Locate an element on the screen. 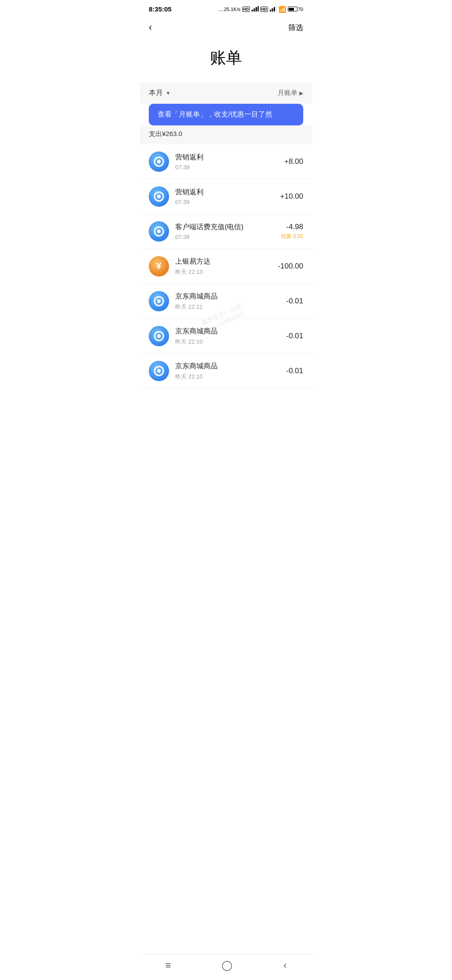  bottom-nav: ≡ ◯ ‹ is located at coordinates (226, 967).